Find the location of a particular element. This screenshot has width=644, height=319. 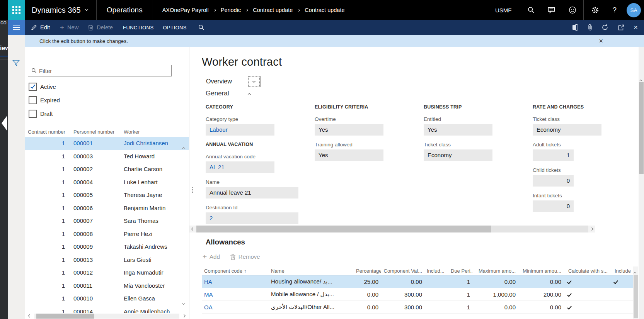

infant-tickets-field: 0 is located at coordinates (553, 206).